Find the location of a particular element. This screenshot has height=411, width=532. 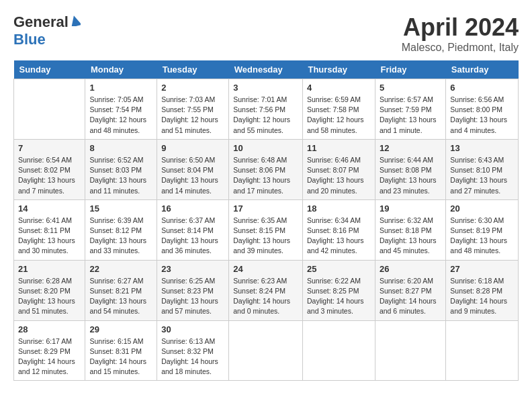

day-info: Sunrise: 6:34 AM Sunset: 8:16 PM Dayligh… is located at coordinates (339, 236).